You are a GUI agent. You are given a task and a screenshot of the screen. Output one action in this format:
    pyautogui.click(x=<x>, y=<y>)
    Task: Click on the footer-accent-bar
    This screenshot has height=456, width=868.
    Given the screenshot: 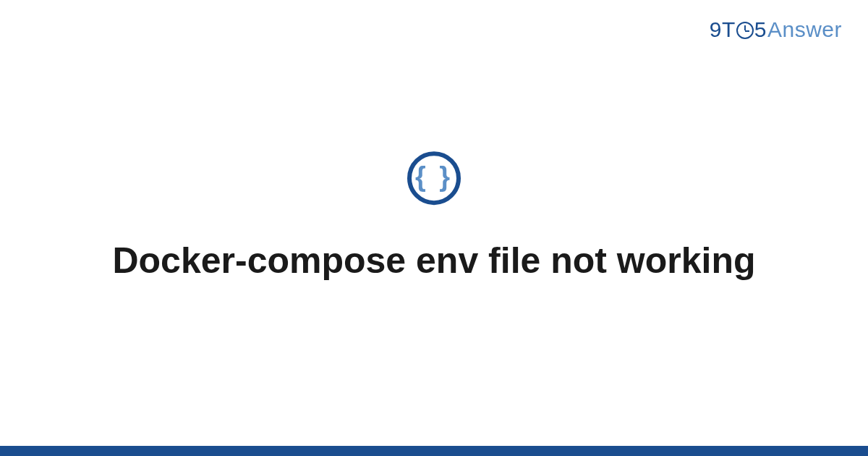 What is the action you would take?
    pyautogui.click(x=434, y=451)
    